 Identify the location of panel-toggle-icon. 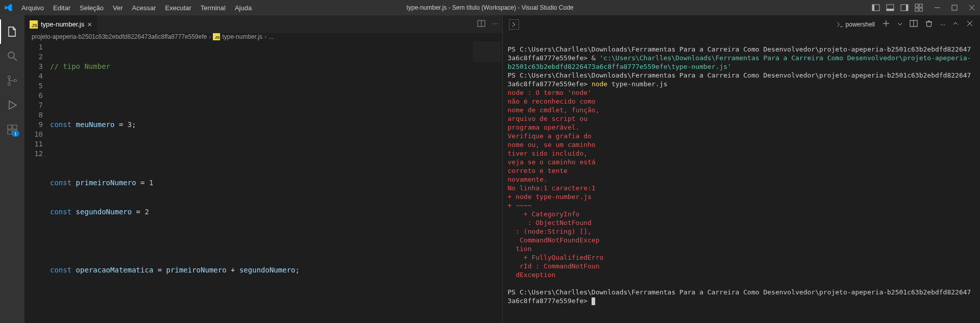
(514, 24).